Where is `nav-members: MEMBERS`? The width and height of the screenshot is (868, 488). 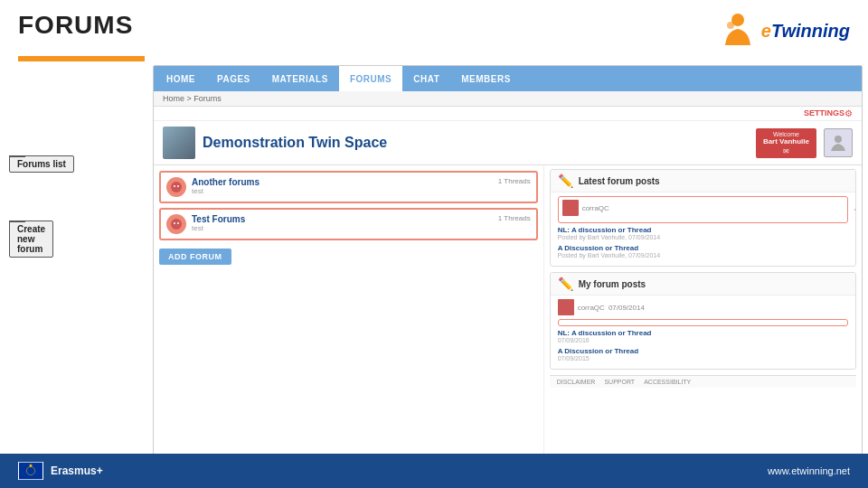 nav-members: MEMBERS is located at coordinates (486, 79).